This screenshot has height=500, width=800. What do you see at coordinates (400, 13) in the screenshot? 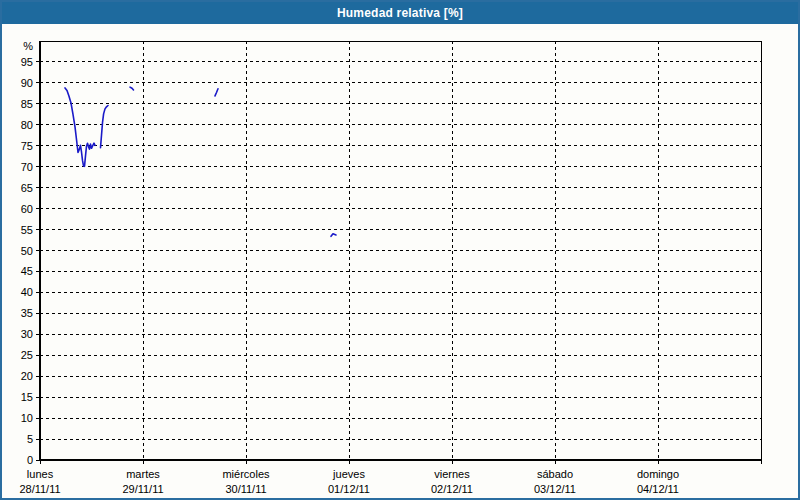
I see `chart-title: Humedad relativa [%]` at bounding box center [400, 13].